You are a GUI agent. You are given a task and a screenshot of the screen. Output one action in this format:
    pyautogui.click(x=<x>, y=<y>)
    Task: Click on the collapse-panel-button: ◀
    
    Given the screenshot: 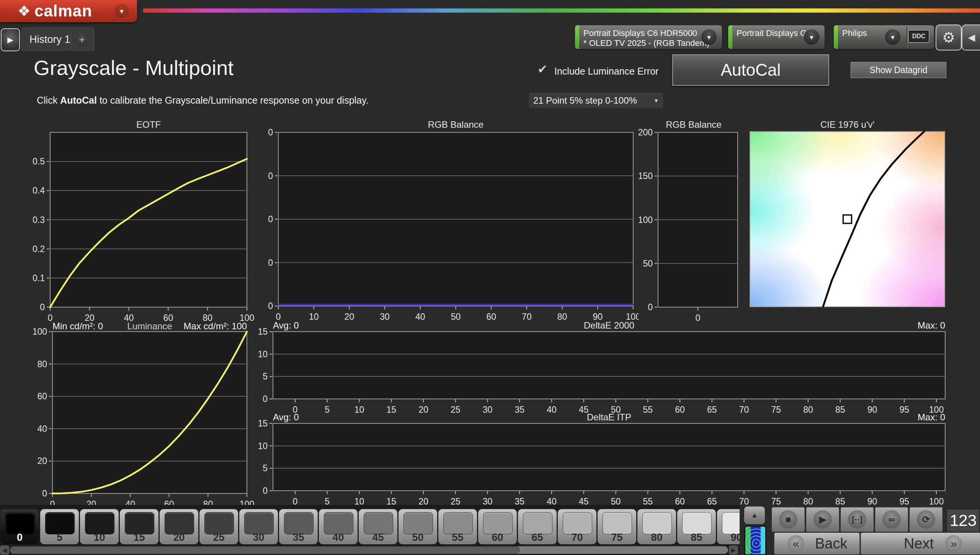 What is the action you would take?
    pyautogui.click(x=971, y=37)
    